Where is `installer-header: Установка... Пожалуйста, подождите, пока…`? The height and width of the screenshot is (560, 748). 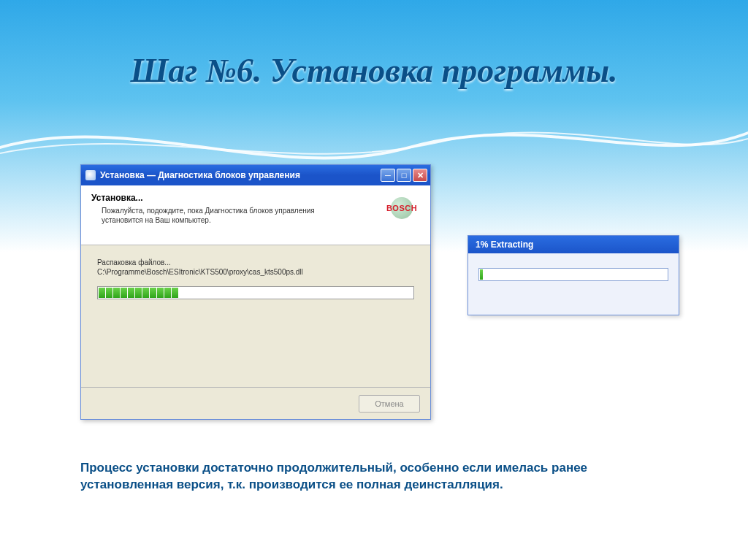
installer-header: Установка... Пожалуйста, подождите, пока… is located at coordinates (256, 215).